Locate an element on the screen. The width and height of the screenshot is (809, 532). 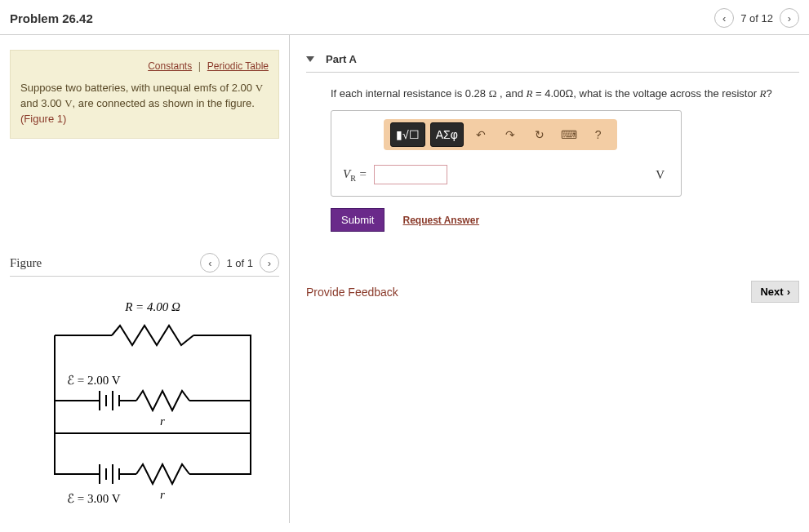
collapse-icon is located at coordinates (310, 59).